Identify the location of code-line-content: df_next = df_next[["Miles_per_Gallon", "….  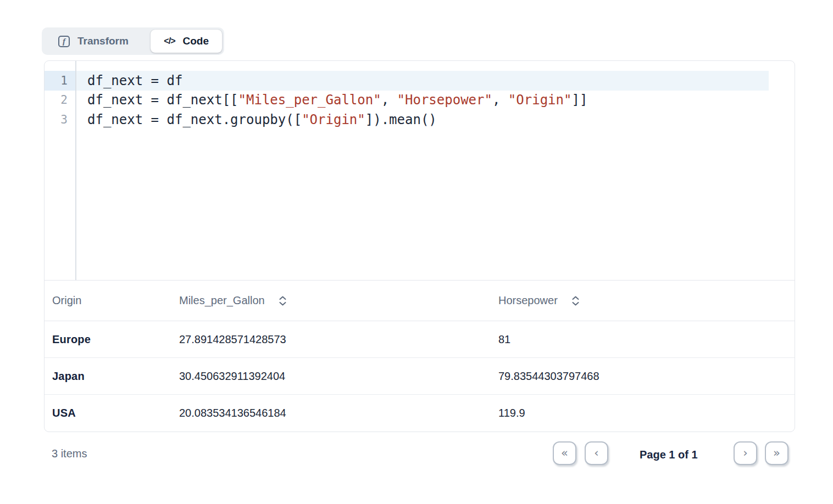
(332, 100).